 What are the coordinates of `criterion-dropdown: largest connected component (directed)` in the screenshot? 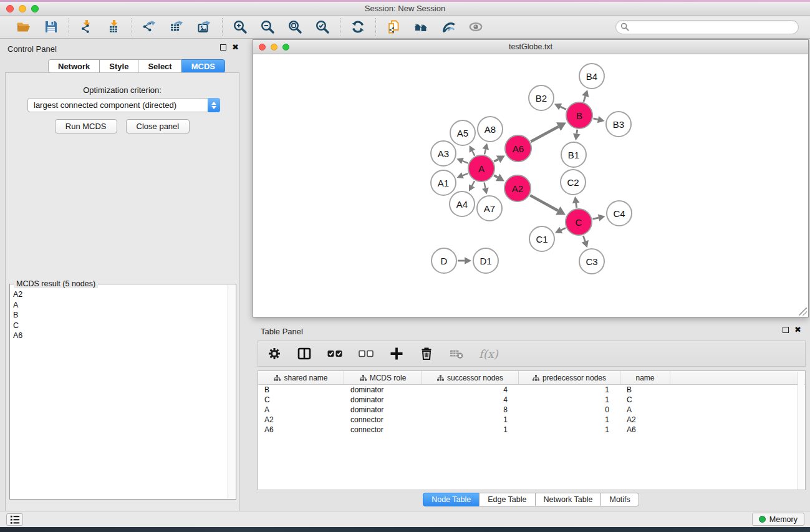 It's located at (123, 105).